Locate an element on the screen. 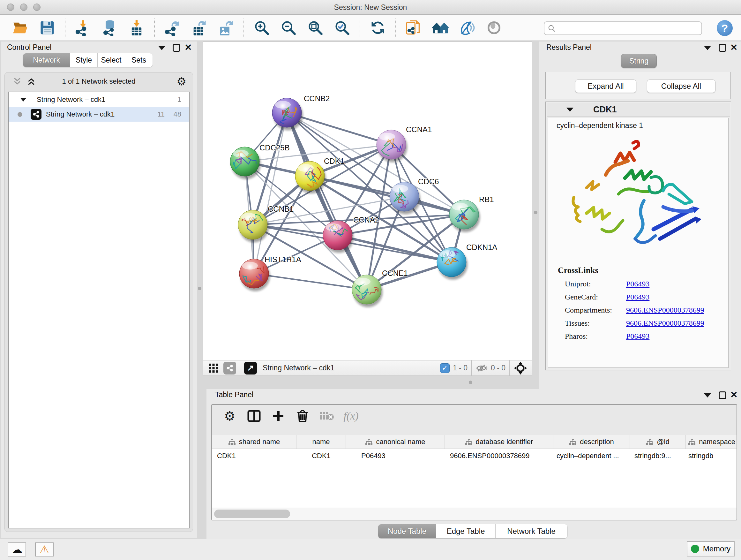 The image size is (741, 560). shared-column-icon is located at coordinates (369, 442).